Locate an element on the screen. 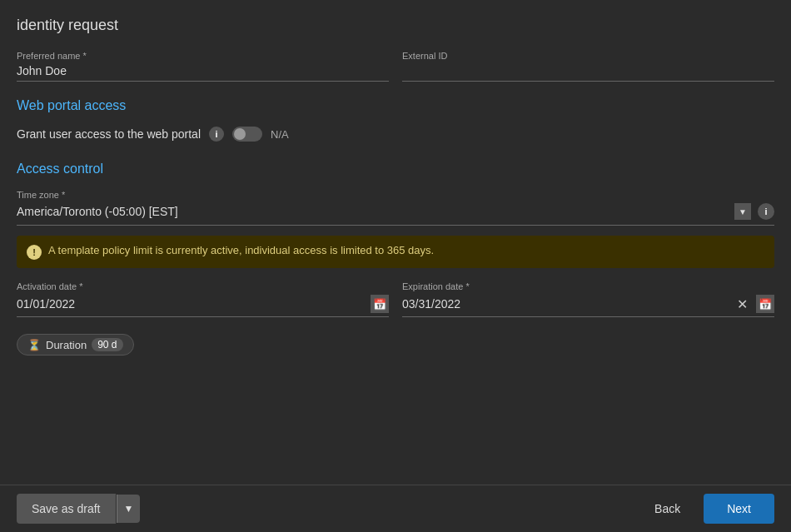  basic-fields-row: Preferred name * External ID is located at coordinates (396, 67).